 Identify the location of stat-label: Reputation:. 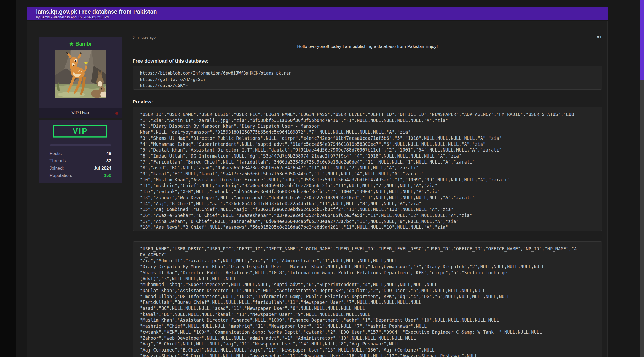
(61, 176).